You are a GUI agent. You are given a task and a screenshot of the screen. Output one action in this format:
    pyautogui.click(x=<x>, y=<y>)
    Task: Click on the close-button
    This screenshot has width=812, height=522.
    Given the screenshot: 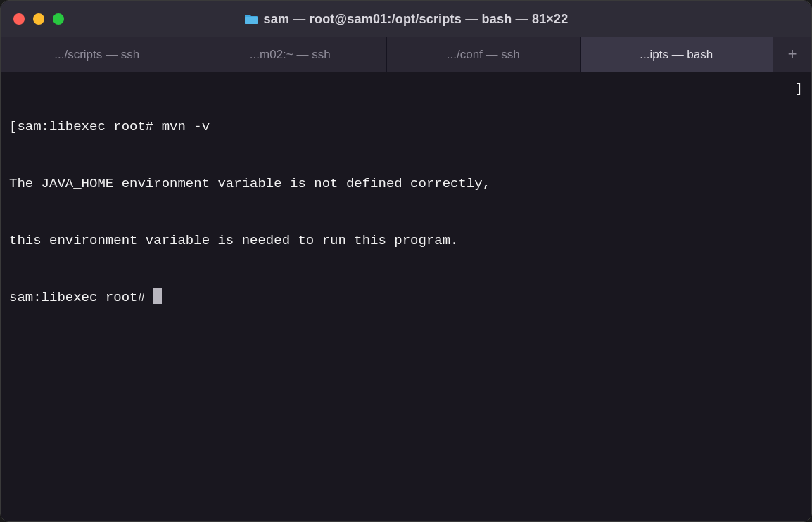 What is the action you would take?
    pyautogui.click(x=19, y=19)
    